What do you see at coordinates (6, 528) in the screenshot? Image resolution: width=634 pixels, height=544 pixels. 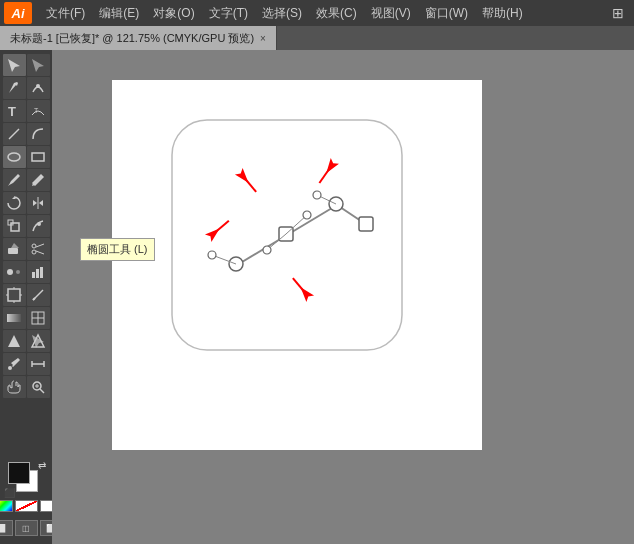 I see `draw-normal-button: ⬜` at bounding box center [6, 528].